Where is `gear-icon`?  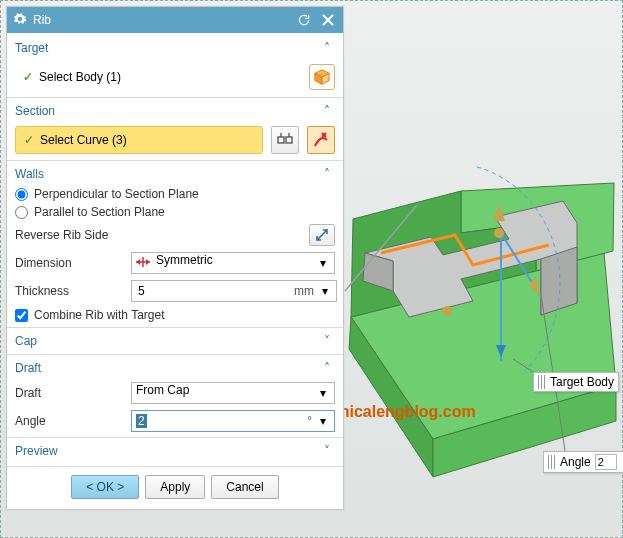 gear-icon is located at coordinates (20, 20).